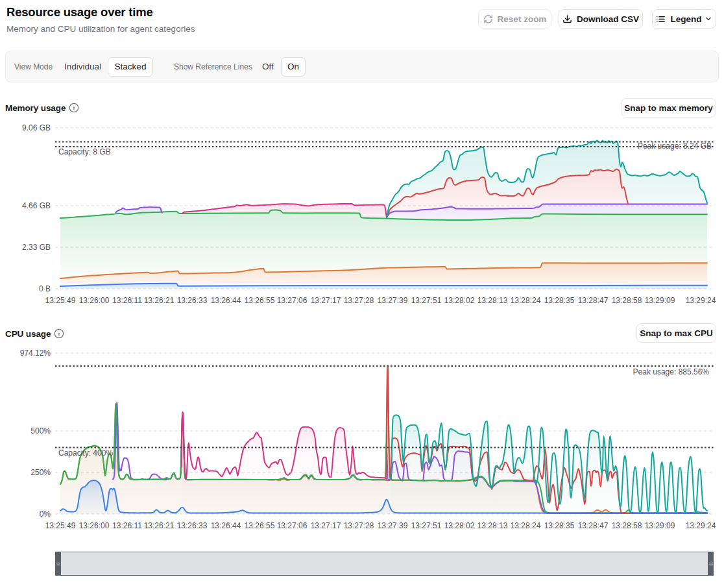  I want to click on svg-text: Capacity: 8 GB, so click(84, 152).